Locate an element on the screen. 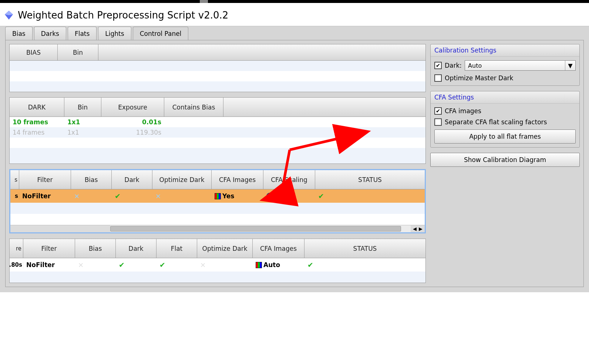 The image size is (589, 364). bias-table-empty-row is located at coordinates (218, 87).